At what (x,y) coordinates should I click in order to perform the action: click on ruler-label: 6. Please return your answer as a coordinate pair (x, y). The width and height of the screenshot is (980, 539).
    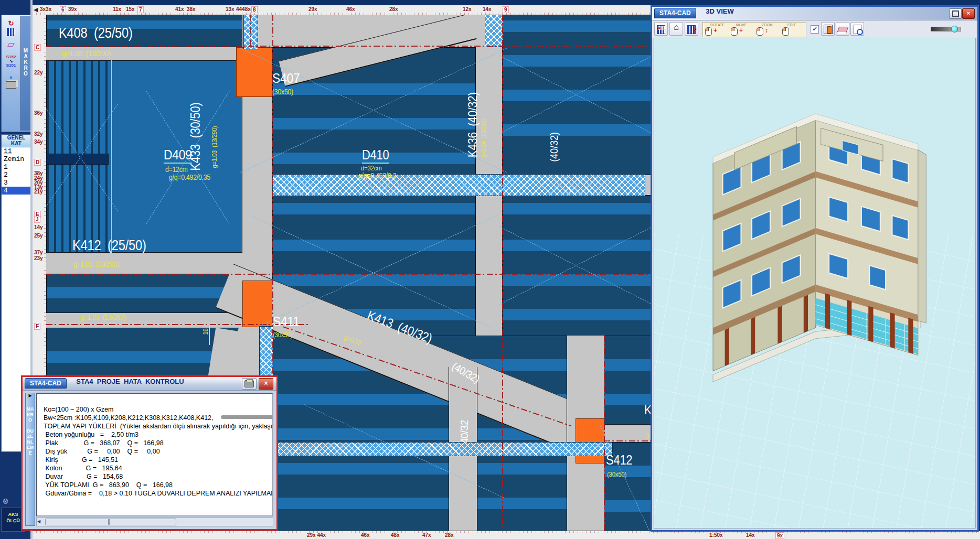
    Looking at the image, I should click on (63, 9).